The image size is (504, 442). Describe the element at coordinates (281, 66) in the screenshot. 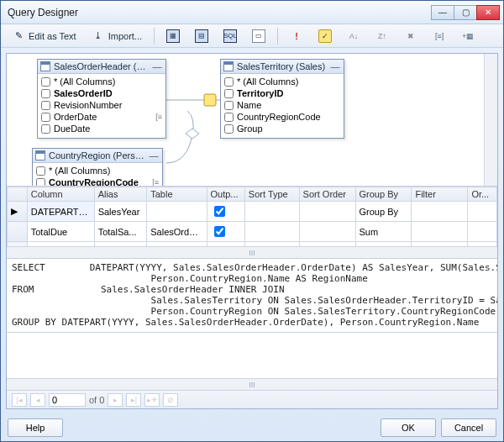

I see `table-title: SalesTerritory (Sales)` at that location.